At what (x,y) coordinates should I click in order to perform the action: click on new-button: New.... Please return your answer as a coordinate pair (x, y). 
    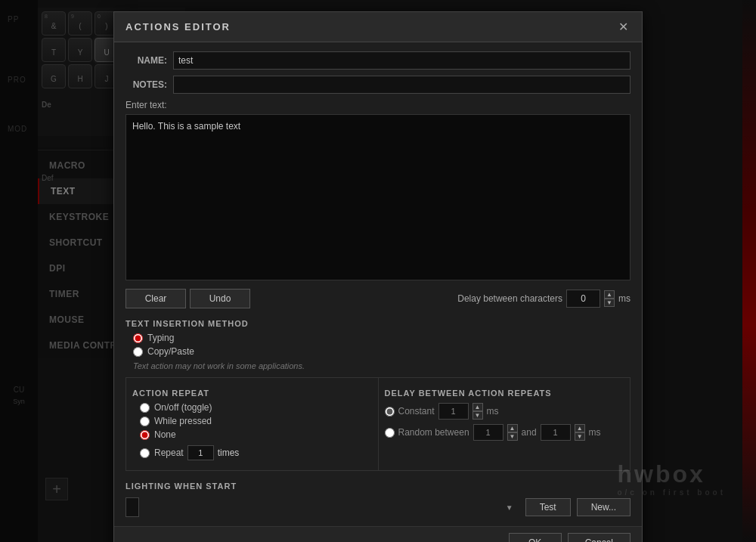
    Looking at the image, I should click on (603, 507).